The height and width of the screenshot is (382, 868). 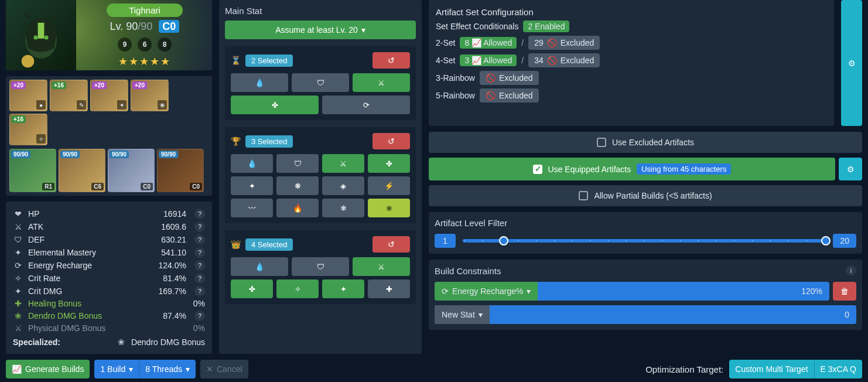 I want to click on artifact-plume: +16✎, so click(x=69, y=95).